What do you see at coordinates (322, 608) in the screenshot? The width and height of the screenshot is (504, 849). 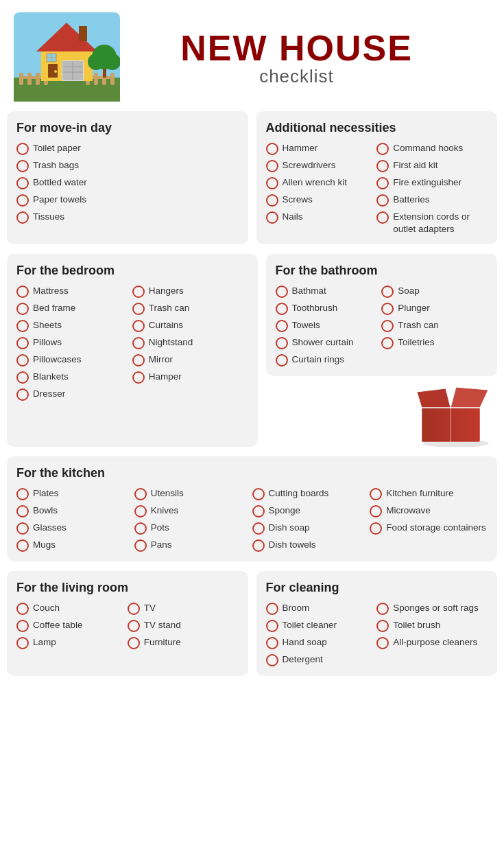 I see `list-item: Broom` at bounding box center [322, 608].